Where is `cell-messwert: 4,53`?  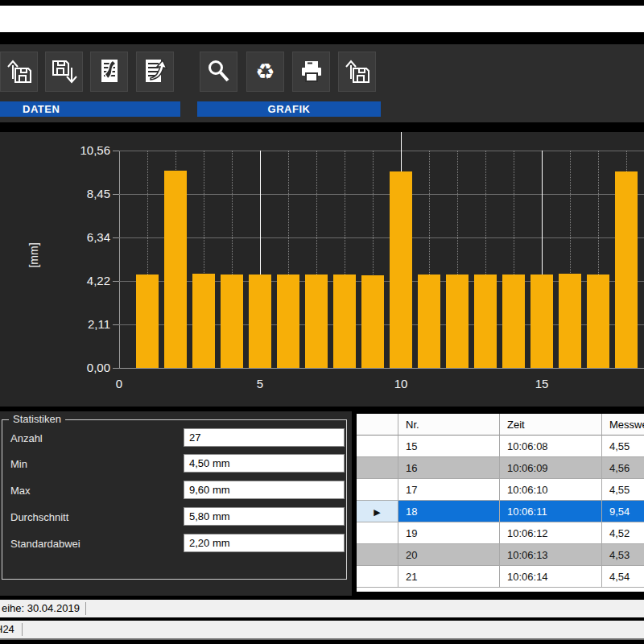 cell-messwert: 4,53 is located at coordinates (623, 555).